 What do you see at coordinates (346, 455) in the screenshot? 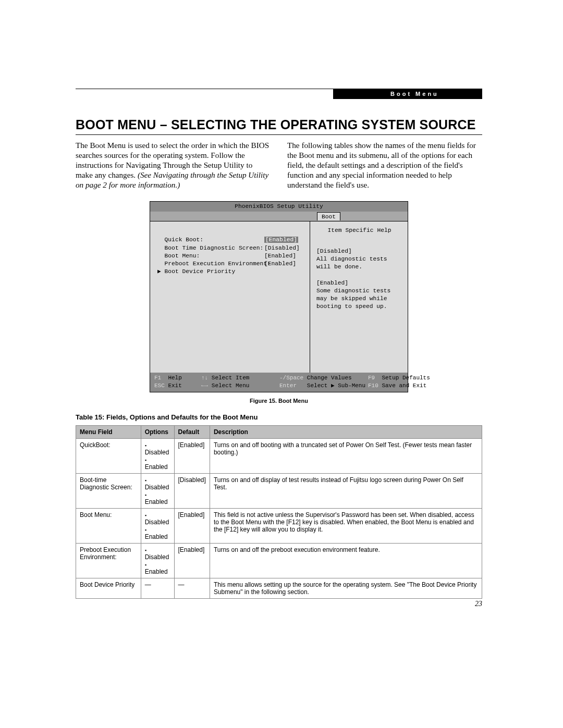
I see `cell-description: Turns on and off booting with a truncate…` at bounding box center [346, 455].